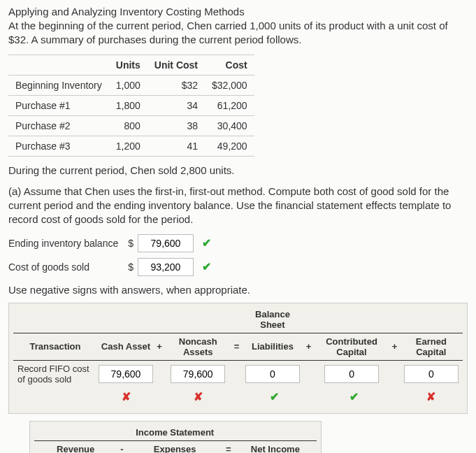 The width and height of the screenshot is (476, 453). What do you see at coordinates (59, 85) in the screenshot?
I see `row-label: Beginning Inventory` at bounding box center [59, 85].